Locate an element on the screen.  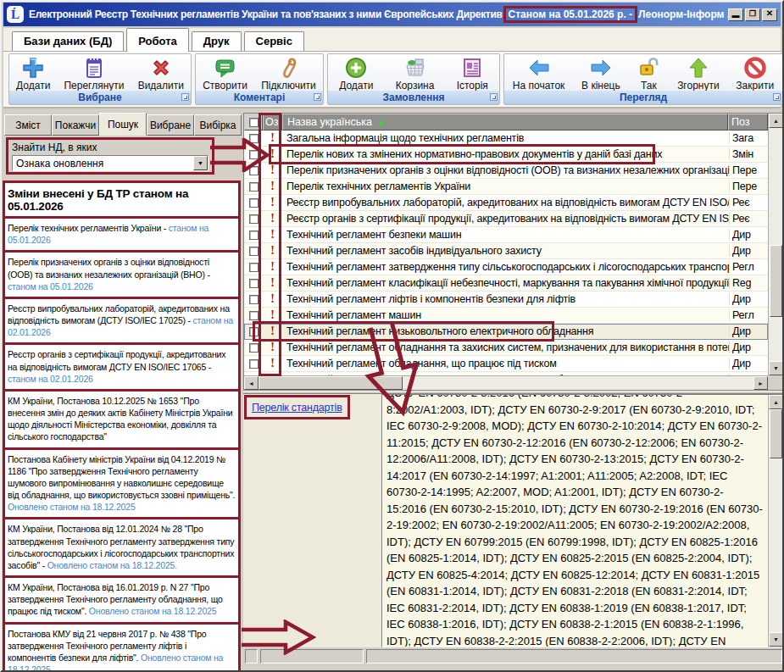
sidebar-list-item: КМ України, Постанова від 16.01.2019 р. … is located at coordinates (122, 602).